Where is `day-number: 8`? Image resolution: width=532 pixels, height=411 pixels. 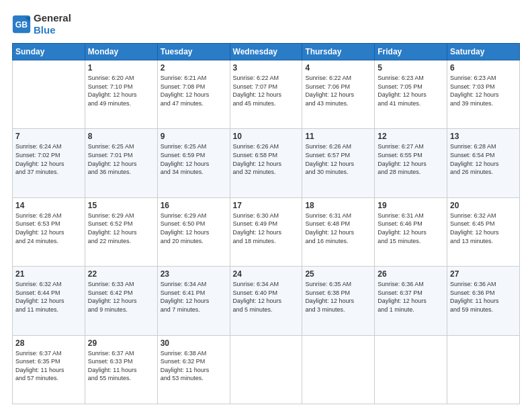 day-number: 8 is located at coordinates (121, 136).